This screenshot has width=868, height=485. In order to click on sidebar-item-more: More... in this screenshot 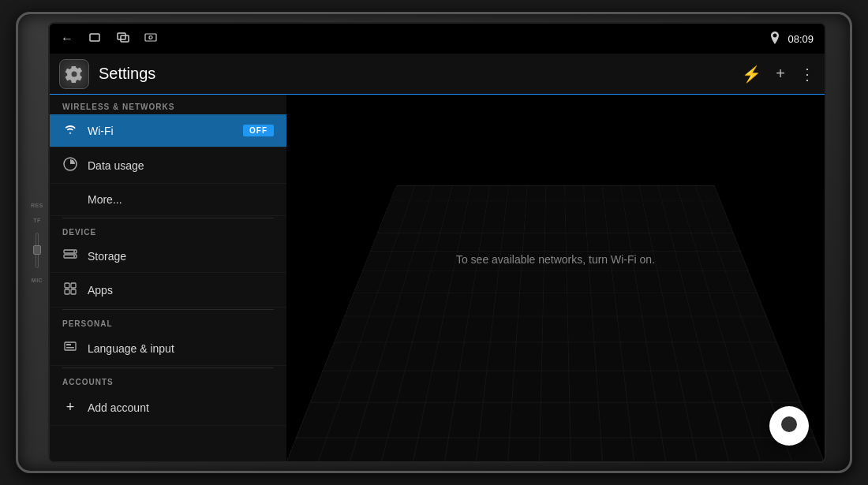, I will do `click(168, 200)`.